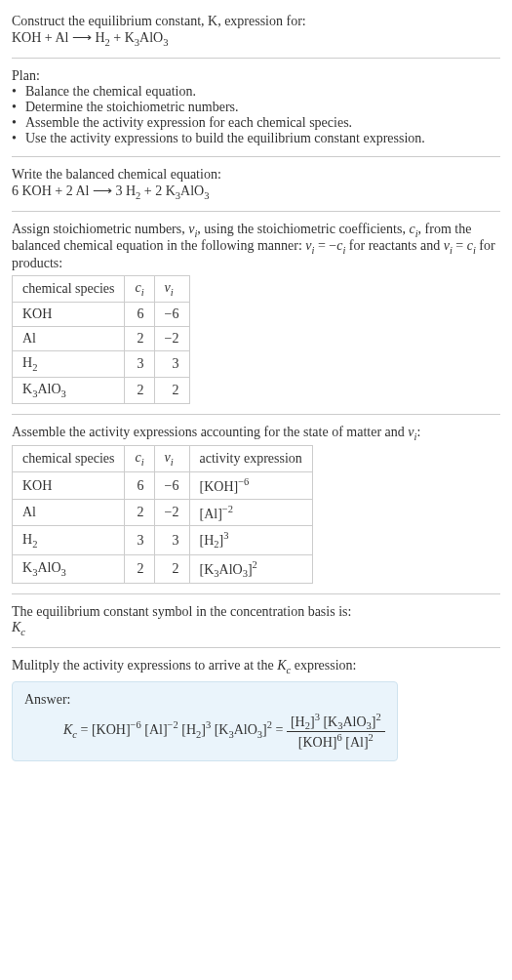 Image resolution: width=512 pixels, height=980 pixels. Describe the element at coordinates (205, 721) in the screenshot. I see `answer-box: Answer: Kc = [KOH]−6 [Al]−2 [H2]3 [K3AlO…` at that location.